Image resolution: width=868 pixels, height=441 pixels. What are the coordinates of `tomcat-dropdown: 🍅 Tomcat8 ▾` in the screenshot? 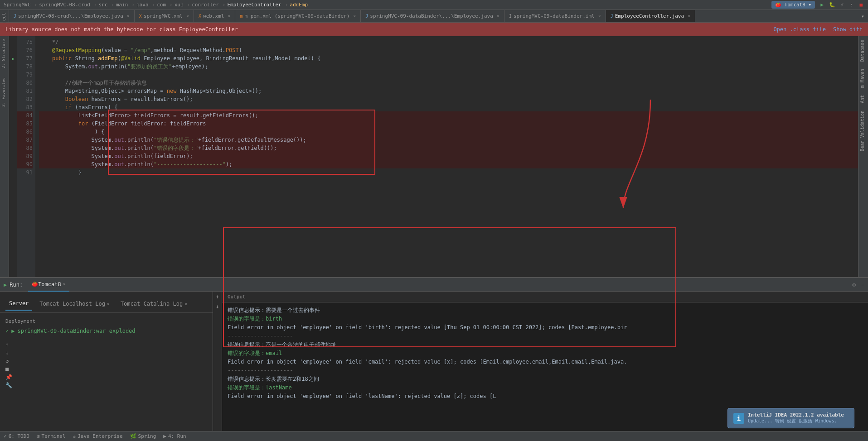 It's located at (793, 5).